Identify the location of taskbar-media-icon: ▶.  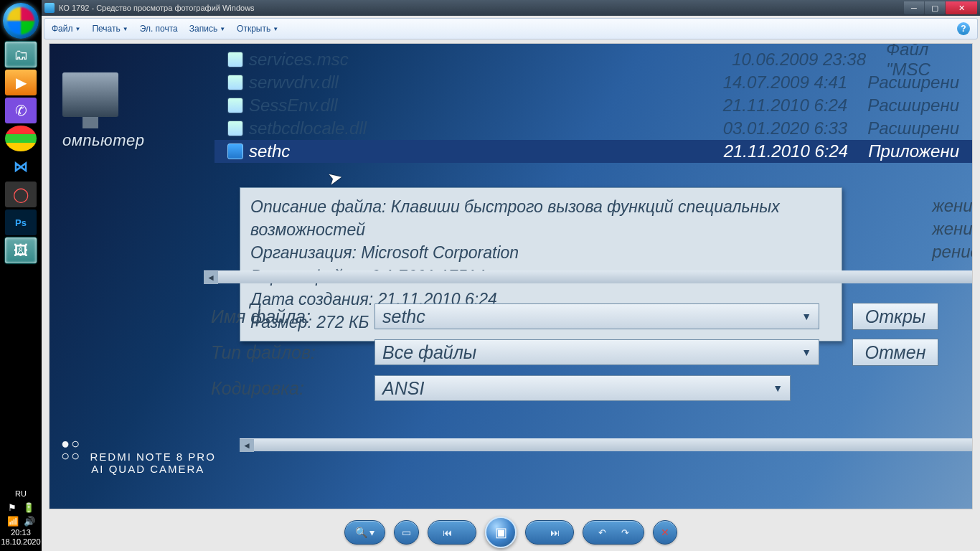
(21, 83).